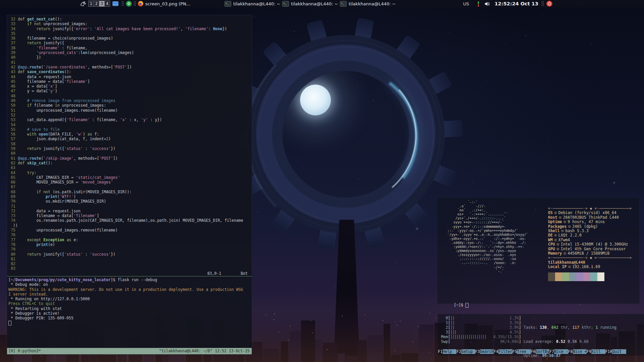  Describe the element at coordinates (478, 352) in the screenshot. I see `fkey-f3: F3` at that location.